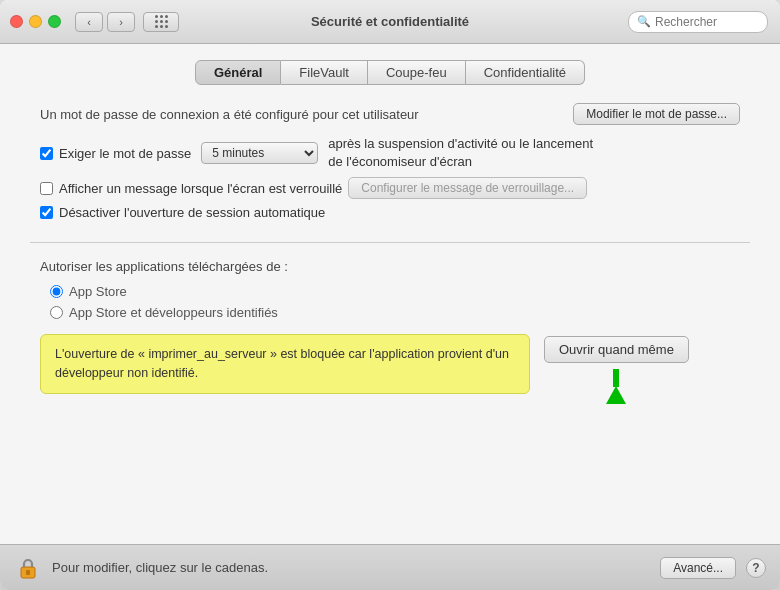  What do you see at coordinates (526, 72) in the screenshot?
I see `tab-privacy: Confidentialité` at bounding box center [526, 72].